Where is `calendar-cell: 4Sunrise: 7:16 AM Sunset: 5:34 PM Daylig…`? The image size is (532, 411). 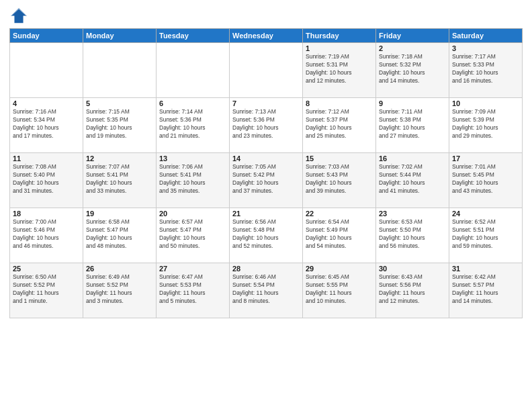 calendar-cell: 4Sunrise: 7:16 AM Sunset: 5:34 PM Daylig… is located at coordinates (47, 126).